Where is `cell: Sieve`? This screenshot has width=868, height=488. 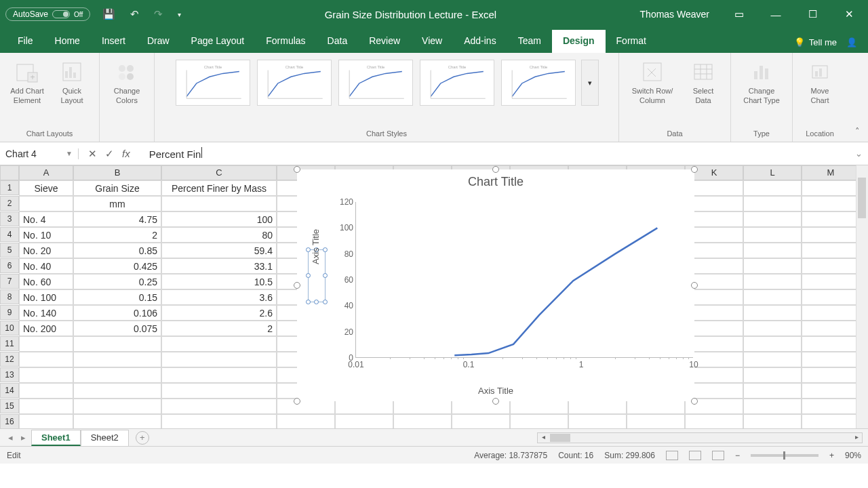 cell: Sieve is located at coordinates (46, 188).